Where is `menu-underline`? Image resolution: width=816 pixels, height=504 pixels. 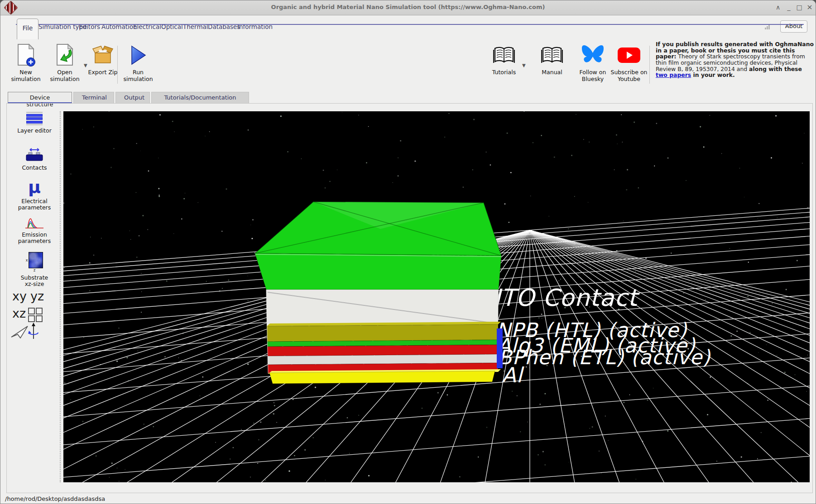 menu-underline is located at coordinates (410, 24).